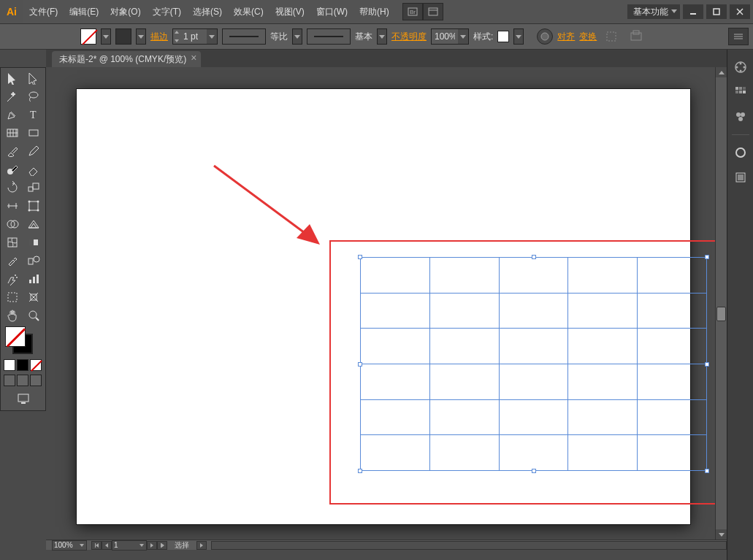  Describe the element at coordinates (519, 37) in the screenshot. I see `graphic-style-dd` at that location.